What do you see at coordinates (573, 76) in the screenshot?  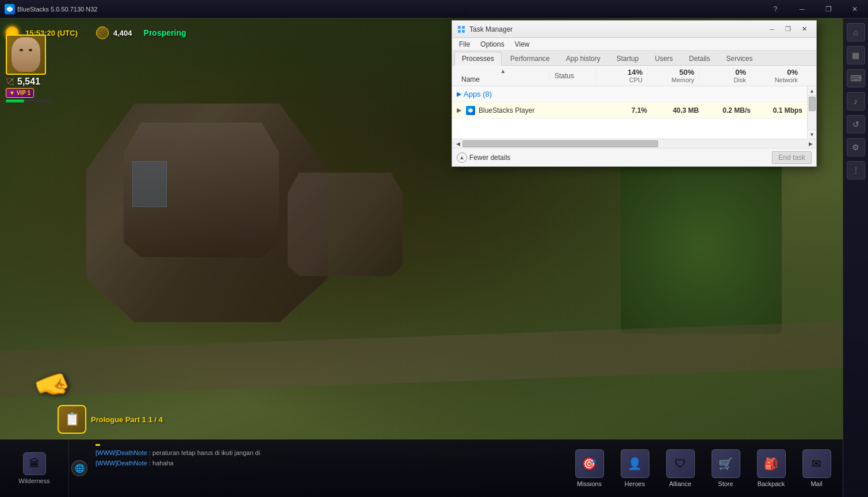 I see `col-status-label: Status` at bounding box center [573, 76].